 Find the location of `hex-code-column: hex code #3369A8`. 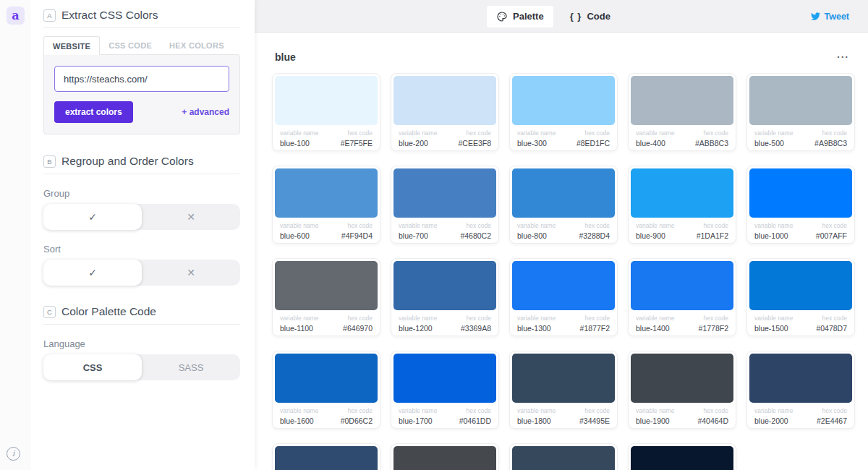

hex-code-column: hex code #3369A8 is located at coordinates (476, 324).